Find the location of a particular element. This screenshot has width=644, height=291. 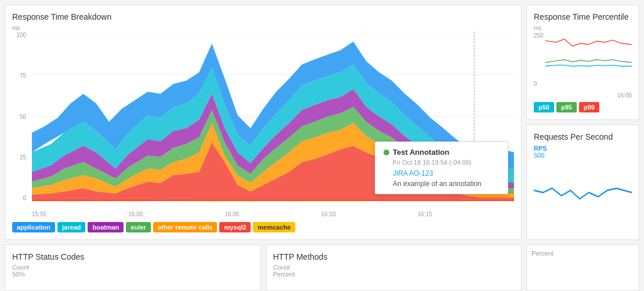

rps-value: 500 is located at coordinates (583, 155).